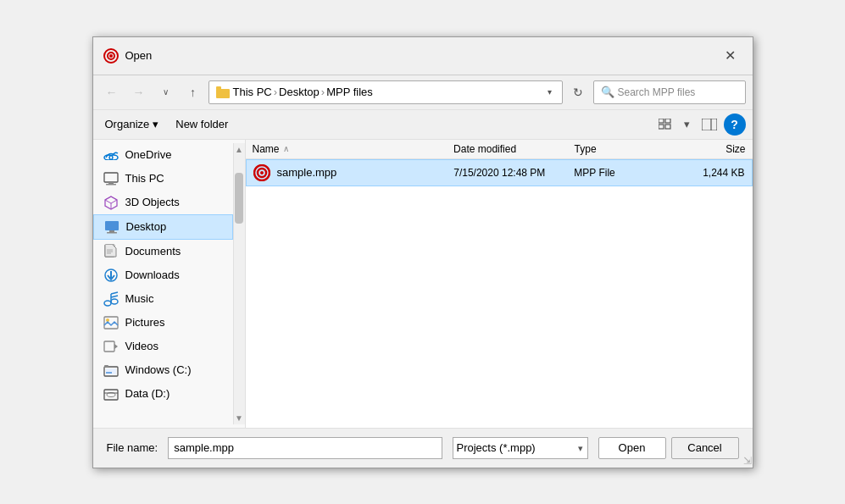 The height and width of the screenshot is (504, 845). Describe the element at coordinates (354, 173) in the screenshot. I see `file-name-cell: sample.mpp` at that location.